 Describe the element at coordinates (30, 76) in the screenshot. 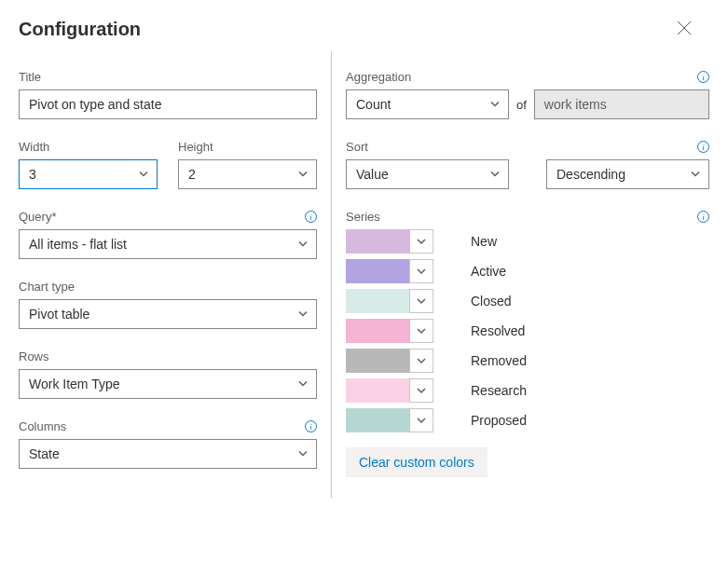

I see `title-label: Title` at that location.